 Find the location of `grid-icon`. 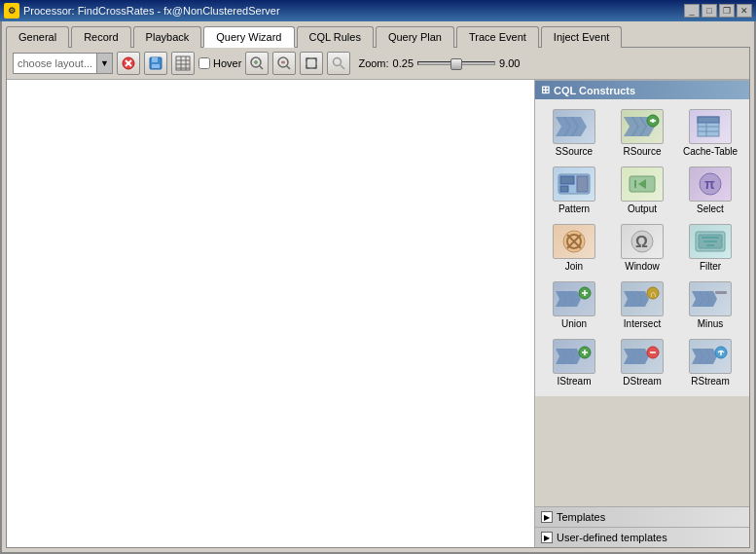

grid-icon is located at coordinates (183, 63).